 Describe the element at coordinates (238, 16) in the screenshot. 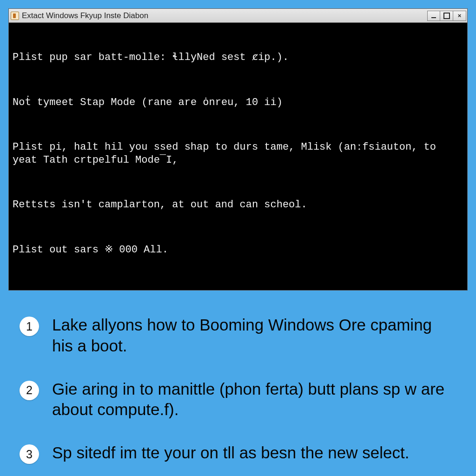

I see `titlebar: Extact Windows Fkyup Inste Diabon ×` at that location.